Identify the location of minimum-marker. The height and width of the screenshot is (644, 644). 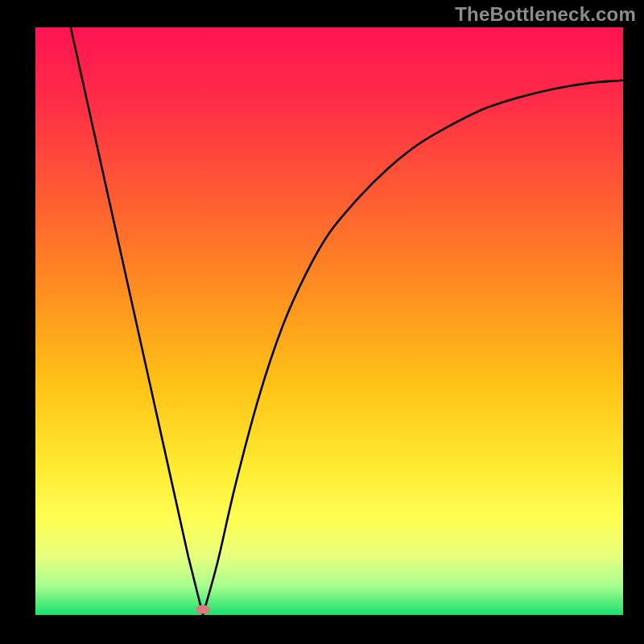
(203, 609).